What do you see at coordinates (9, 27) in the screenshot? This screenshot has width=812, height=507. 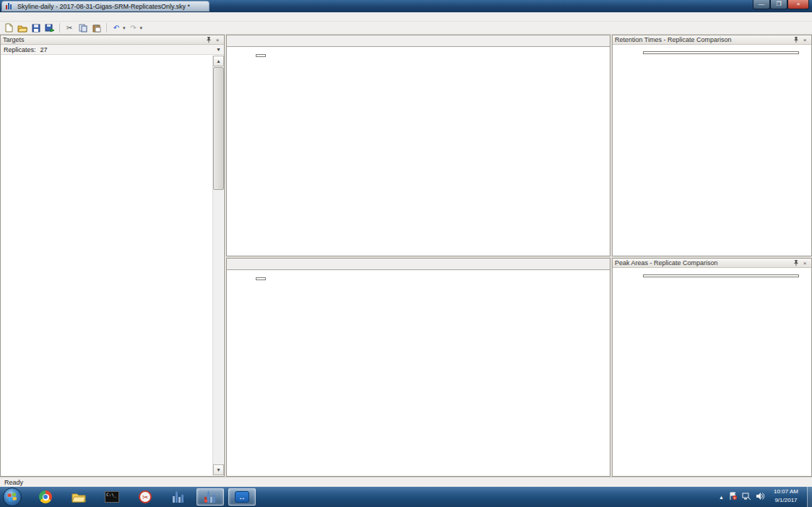 I see `new-document-button` at bounding box center [9, 27].